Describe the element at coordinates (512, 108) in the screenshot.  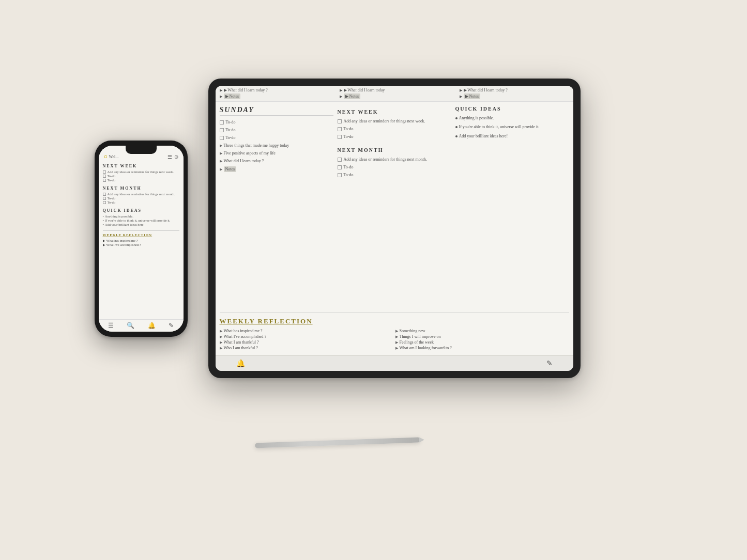
I see `quick-ideas-title: QUICK IDEAS` at that location.